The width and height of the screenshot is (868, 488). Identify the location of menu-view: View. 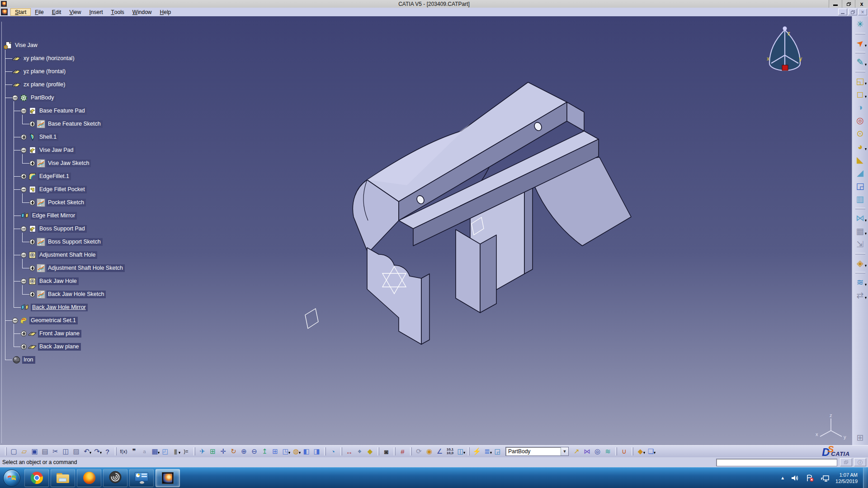
(75, 12).